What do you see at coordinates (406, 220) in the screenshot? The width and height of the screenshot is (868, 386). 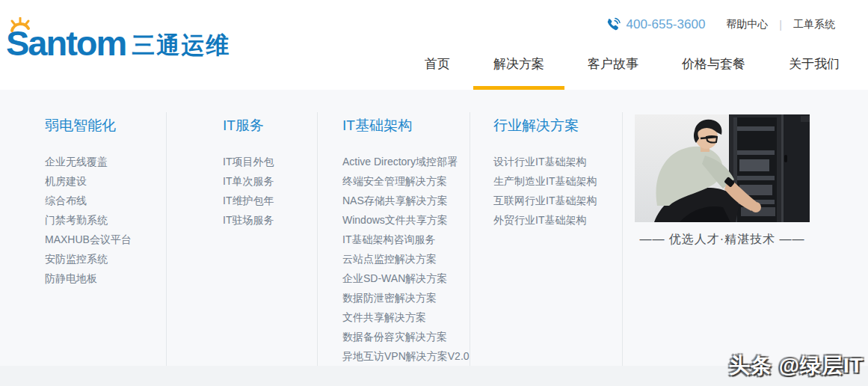 I see `menu-item: Windows文件共享方案` at bounding box center [406, 220].